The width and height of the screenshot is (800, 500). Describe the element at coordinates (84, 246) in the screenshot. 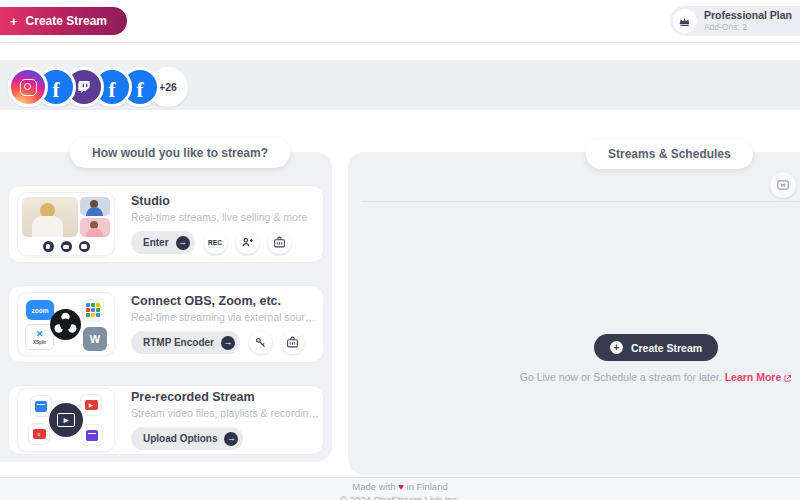

I see `screen-share-icon` at that location.